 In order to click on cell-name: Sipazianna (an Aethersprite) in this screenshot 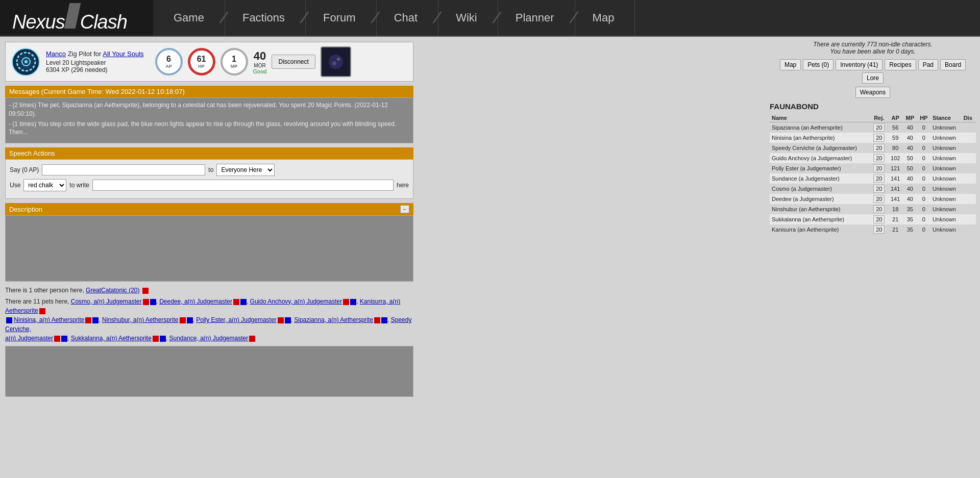, I will do `click(820, 128)`.